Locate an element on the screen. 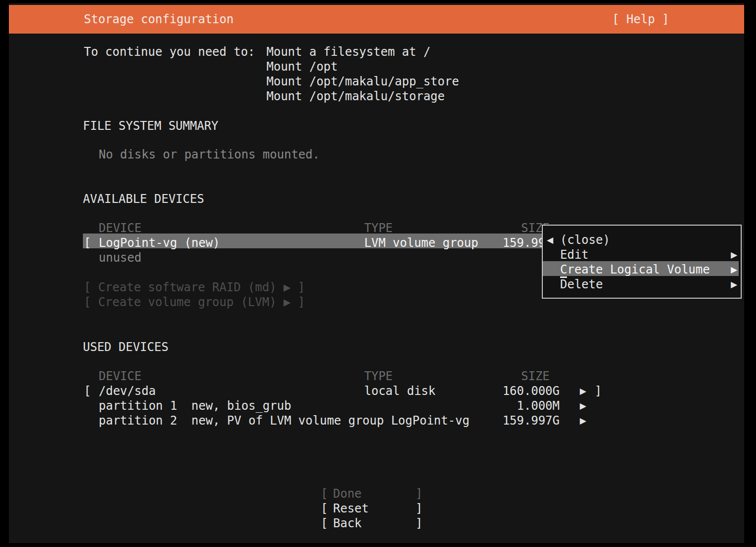 The width and height of the screenshot is (756, 547). mount-requirement-line: Mount a filesystem at / is located at coordinates (348, 52).